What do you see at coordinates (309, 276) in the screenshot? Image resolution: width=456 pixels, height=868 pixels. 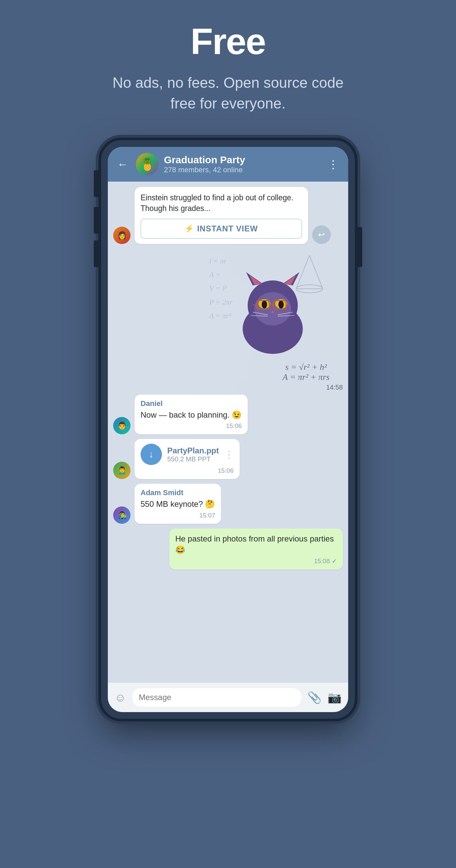 I see `cone-decoration` at bounding box center [309, 276].